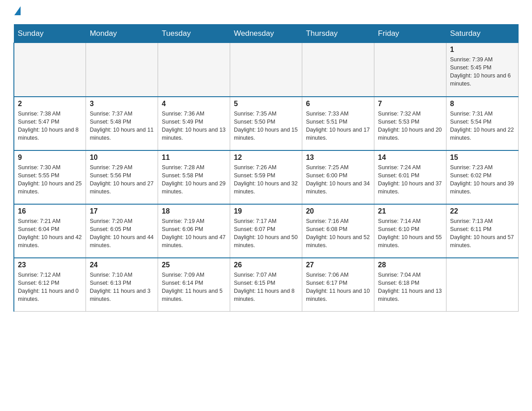  I want to click on calendar-day-cell: 21Sunrise: 7:14 AMSunset: 6:10 PMDayligh…, so click(410, 231).